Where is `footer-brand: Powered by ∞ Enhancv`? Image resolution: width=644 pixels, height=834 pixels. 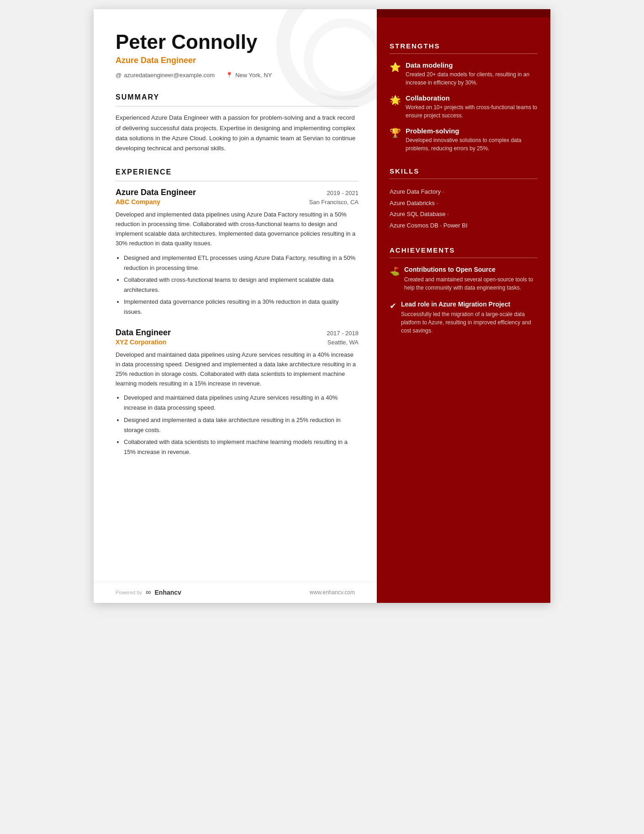 footer-brand: Powered by ∞ Enhancv is located at coordinates (148, 592).